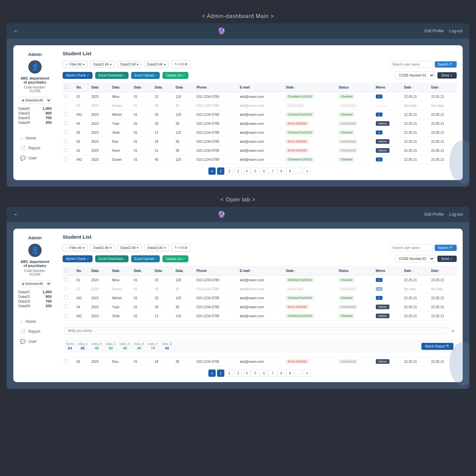  Describe the element at coordinates (447, 75) in the screenshot. I see `send-btn: Send ✓` at that location.